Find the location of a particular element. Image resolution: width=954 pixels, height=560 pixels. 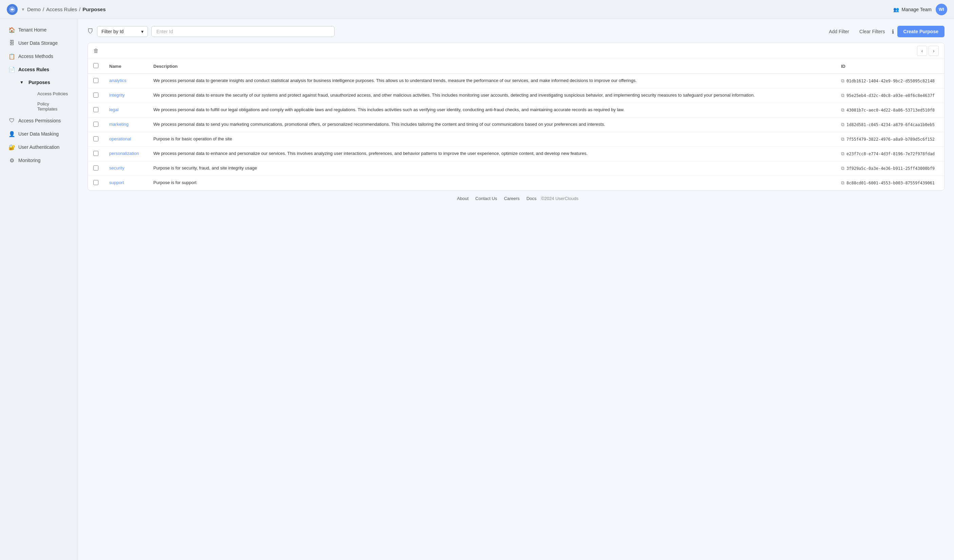

footer-links: AboutContact UsCareersDocs is located at coordinates (497, 198).